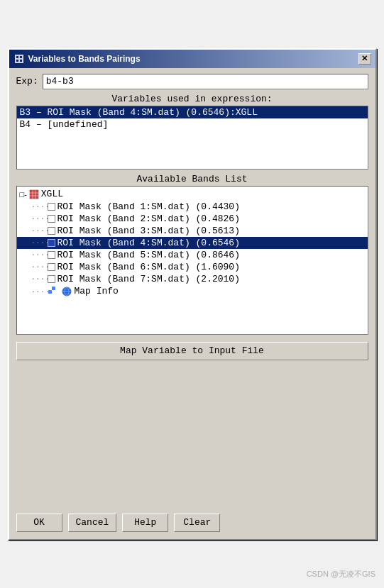 The height and width of the screenshot is (588, 384). Describe the element at coordinates (192, 243) in the screenshot. I see `tree-children: ····ROI Mask (Band 1:SM.dat) (0.4430)···…` at that location.